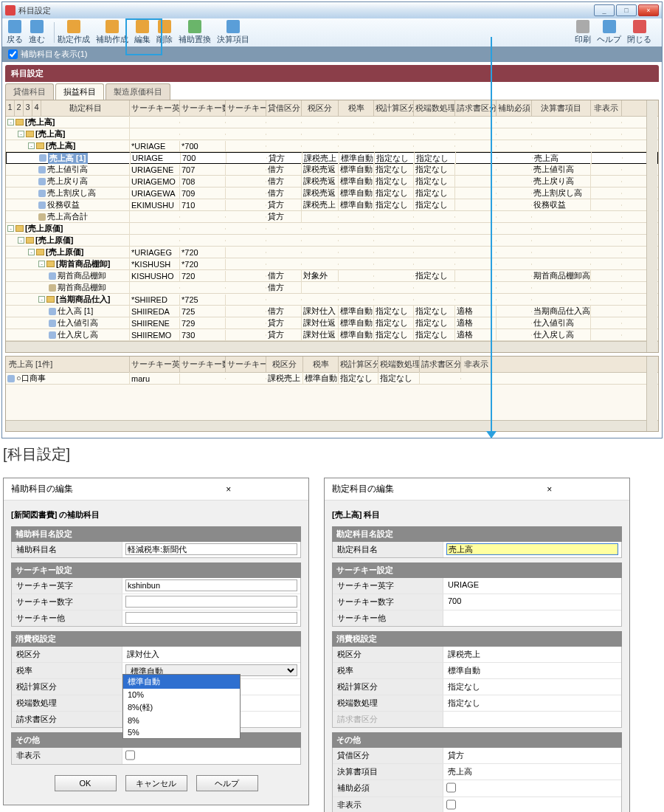 This screenshot has width=664, height=812. I want to click on grid-row: 売上割戻し高URIAGEWA709借方課税売返標準自動指定なし指定なし売上割戻し…, so click(332, 193).